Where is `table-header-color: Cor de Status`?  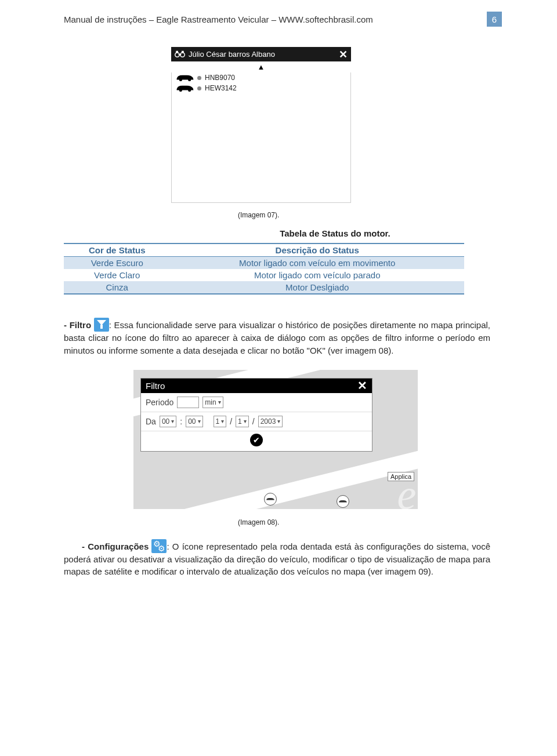 table-header-color: Cor de Status is located at coordinates (117, 250).